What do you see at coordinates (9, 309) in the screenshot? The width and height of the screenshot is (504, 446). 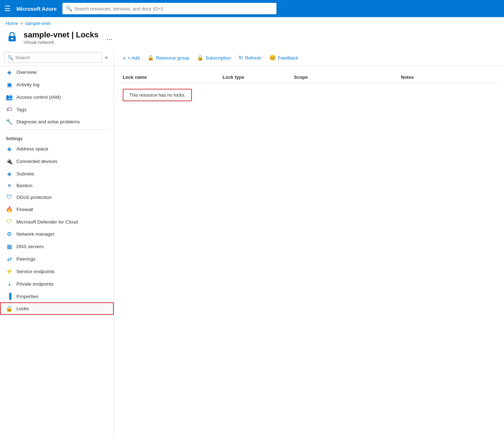 I see `locks-icon: 🔒` at bounding box center [9, 309].